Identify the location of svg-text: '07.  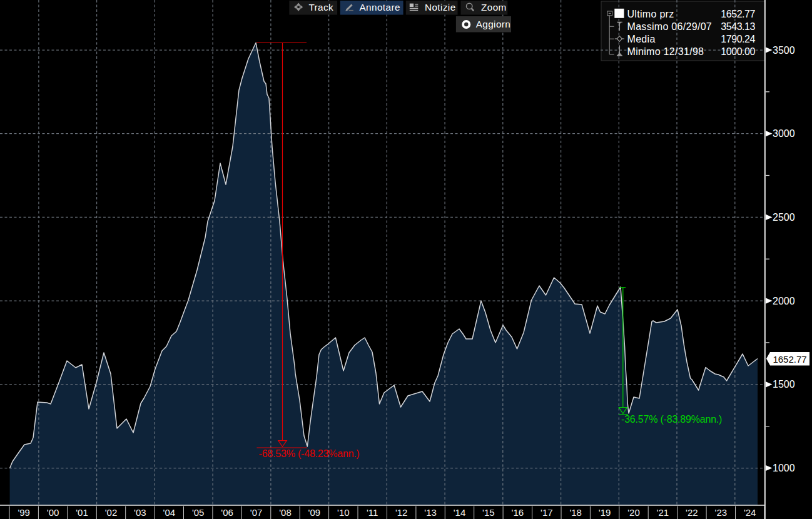
(256, 513).